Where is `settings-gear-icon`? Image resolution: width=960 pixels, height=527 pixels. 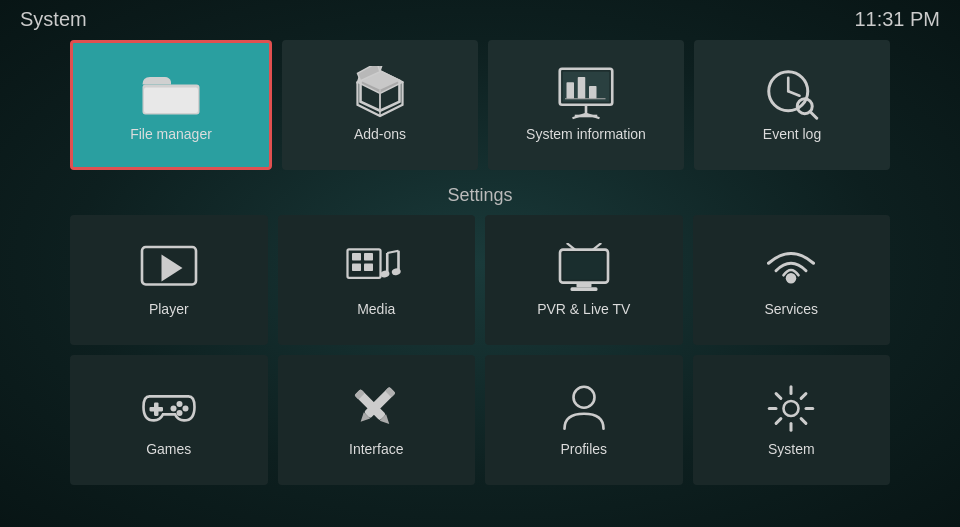
settings-gear-icon is located at coordinates (791, 408).